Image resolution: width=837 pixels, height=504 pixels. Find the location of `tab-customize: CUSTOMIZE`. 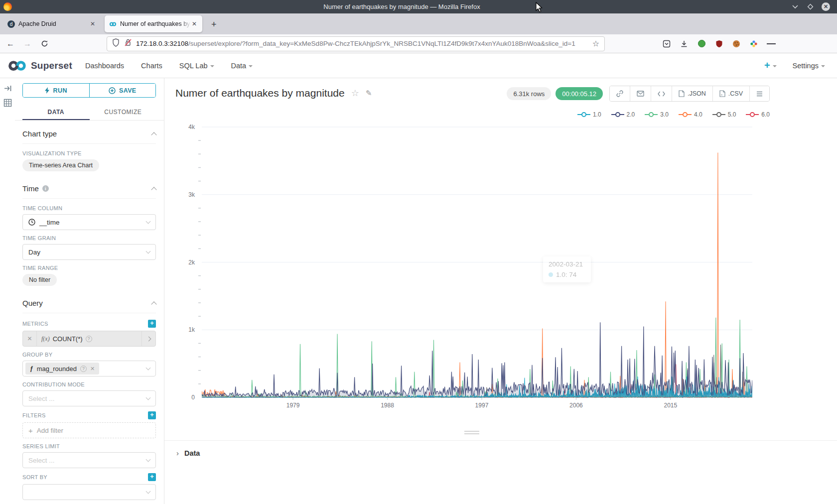

tab-customize: CUSTOMIZE is located at coordinates (124, 113).